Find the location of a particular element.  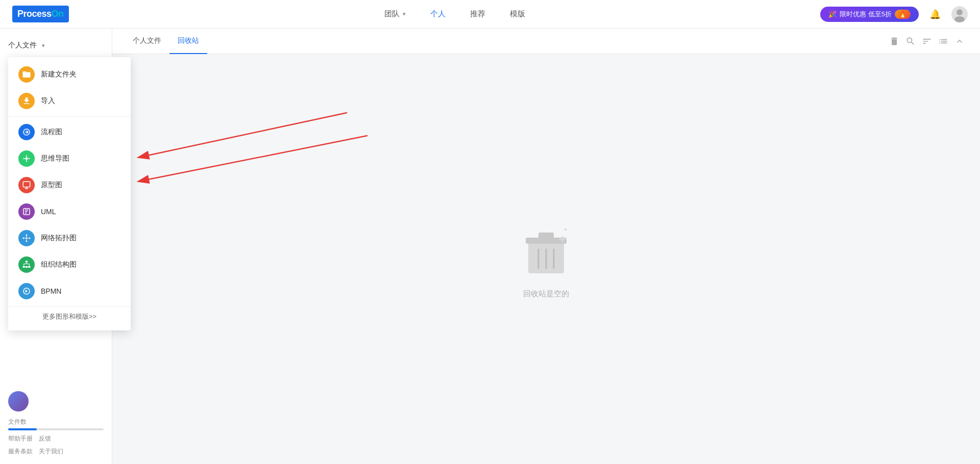

content-tabs: 个人文件 回收站 is located at coordinates (546, 41).